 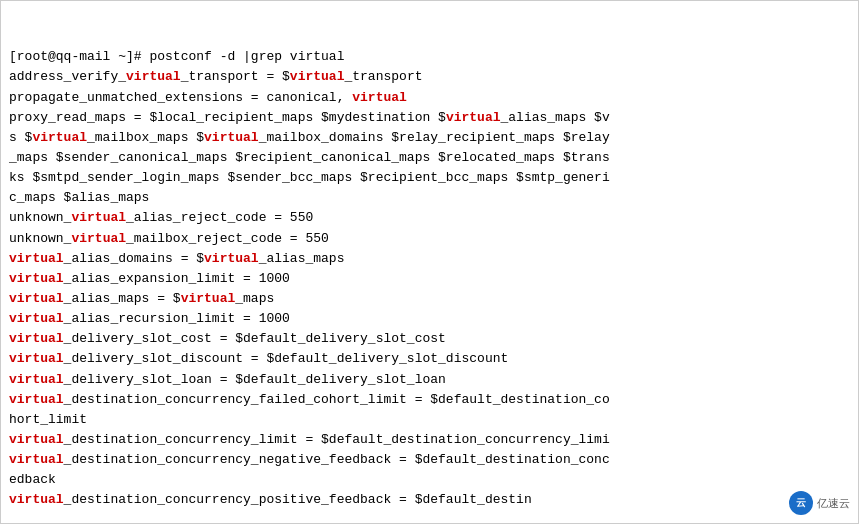 I want to click on terminal-line: c_maps $alias_maps, so click(x=430, y=198).